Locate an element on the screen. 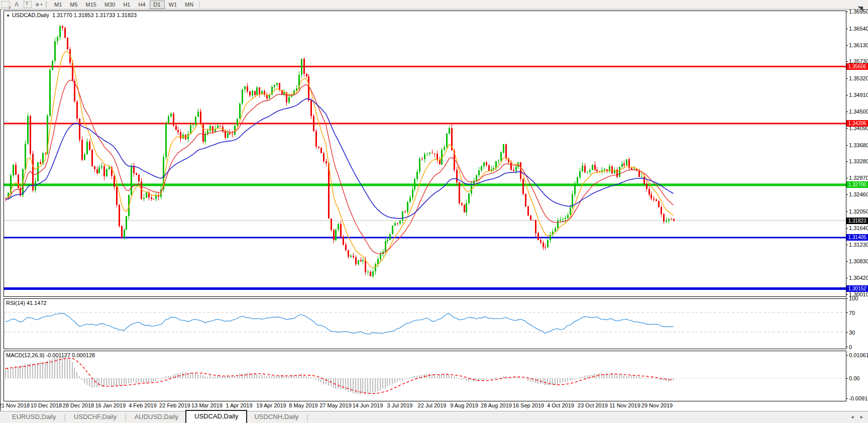 The width and height of the screenshot is (868, 423). tab-usdcad: USDCAD,Daily is located at coordinates (216, 416).